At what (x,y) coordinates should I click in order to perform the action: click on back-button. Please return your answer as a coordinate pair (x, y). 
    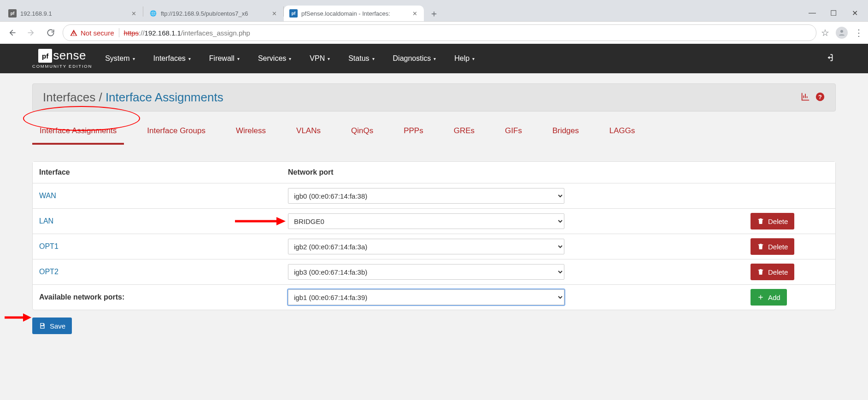
    Looking at the image, I should click on (12, 33).